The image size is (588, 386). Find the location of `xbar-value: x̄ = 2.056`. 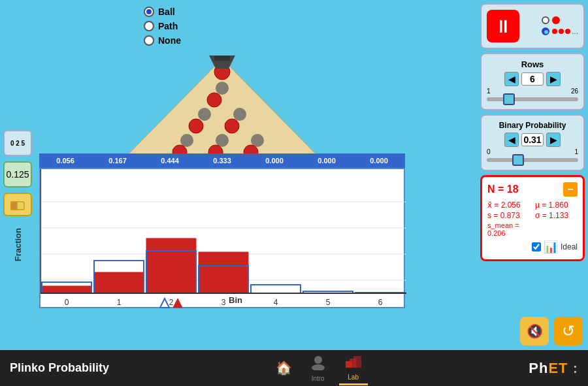

xbar-value: x̄ = 2.056 is located at coordinates (508, 205).